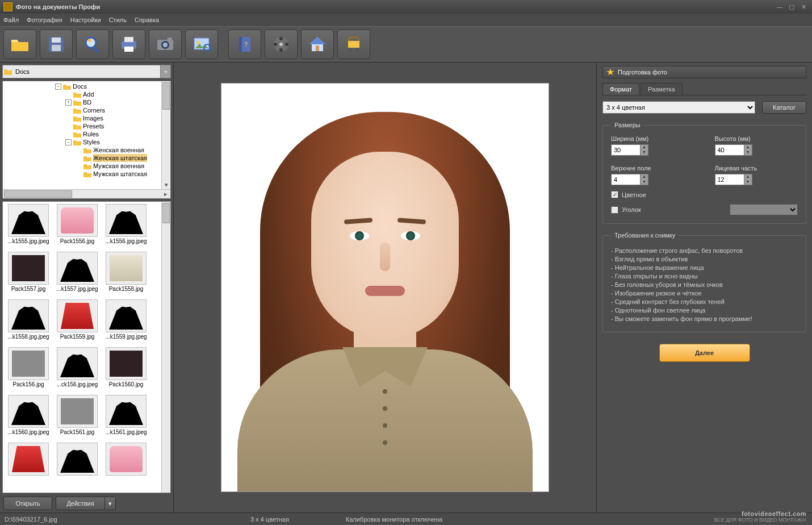 This screenshot has width=812, height=525. Describe the element at coordinates (317, 44) in the screenshot. I see `home-icon` at that location.